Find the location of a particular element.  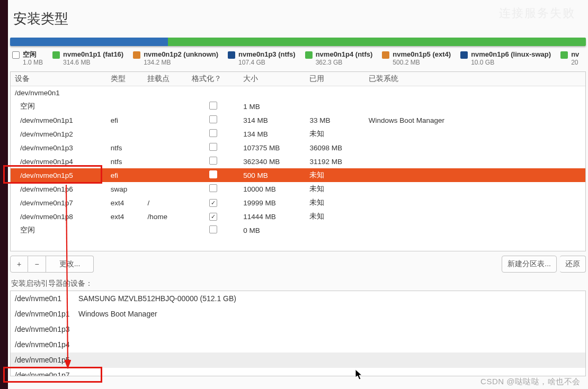

cell-mount: / is located at coordinates (165, 203).